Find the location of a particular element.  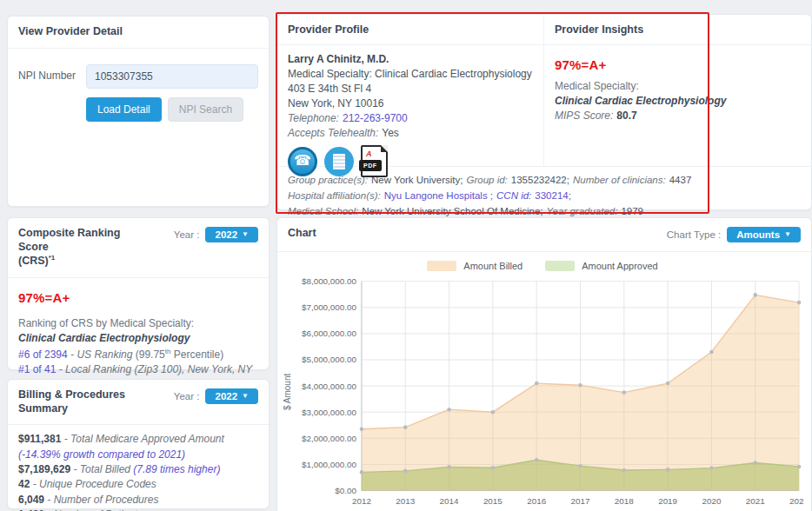

provider-profile-section: Provider Profile Larry A Chinitz, M.D. M… is located at coordinates (410, 90).